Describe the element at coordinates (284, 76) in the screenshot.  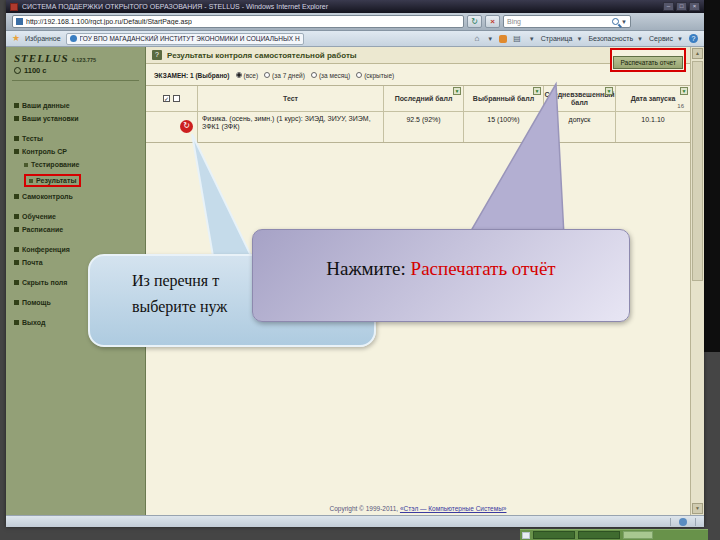
I see `filter-option-7days: (за 7 дней)` at that location.